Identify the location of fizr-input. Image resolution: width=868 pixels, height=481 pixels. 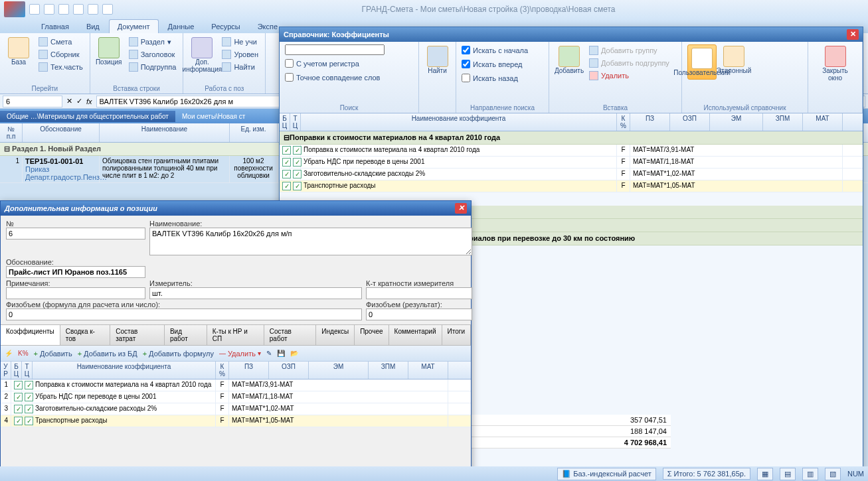
(419, 314).